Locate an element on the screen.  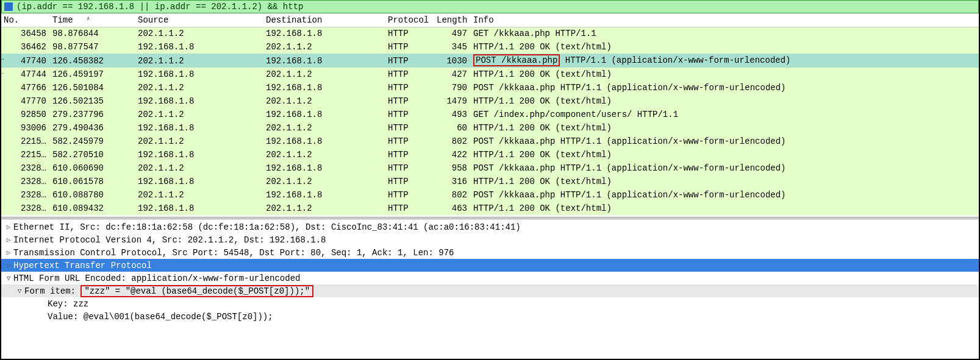
cell-time: 582.245979 is located at coordinates (93, 141).